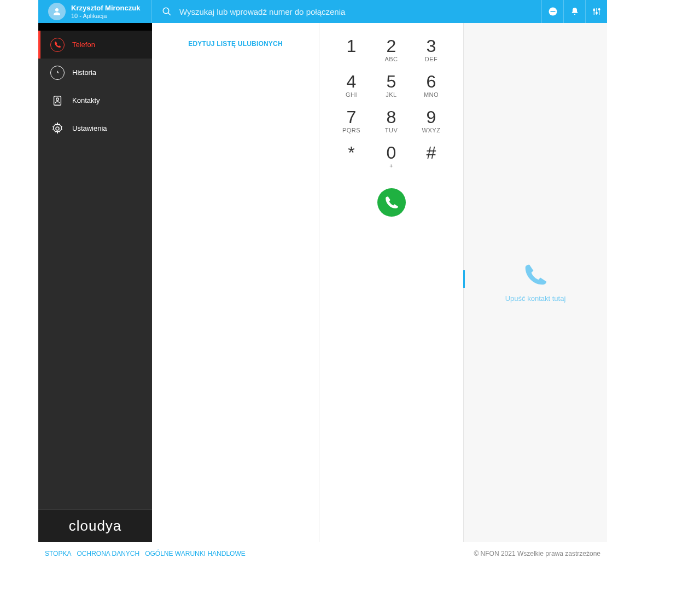 The width and height of the screenshot is (700, 610). Describe the element at coordinates (145, 554) in the screenshot. I see `footer-links: STOPKA OCHRONA DANYCH OGÓLNE WARUNKI HAN…` at that location.